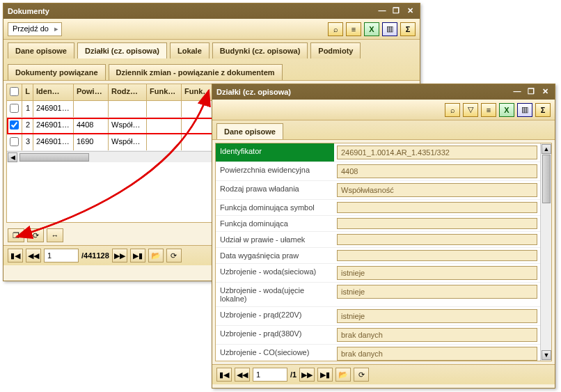  What do you see at coordinates (275, 152) in the screenshot?
I see `field-label: Identyfikator` at bounding box center [275, 152].